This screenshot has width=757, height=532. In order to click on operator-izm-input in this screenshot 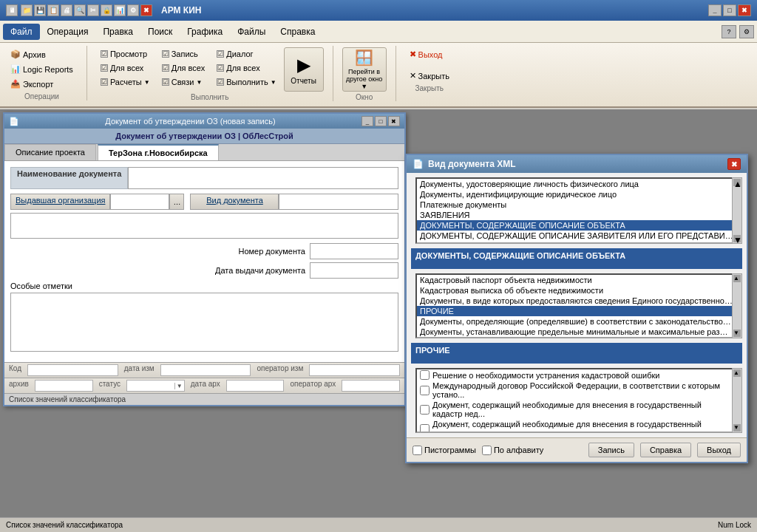, I will do `click(355, 370)`.